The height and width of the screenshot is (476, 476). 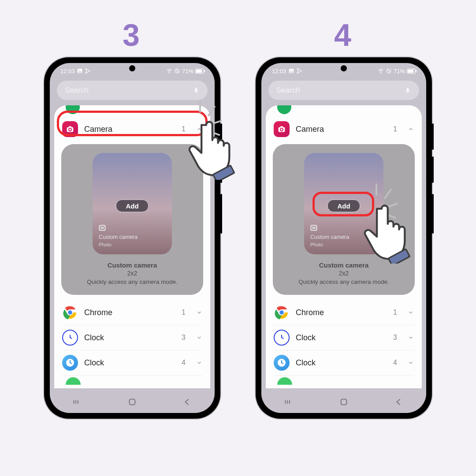 What do you see at coordinates (343, 35) in the screenshot?
I see `step-number-4: 4` at bounding box center [343, 35].